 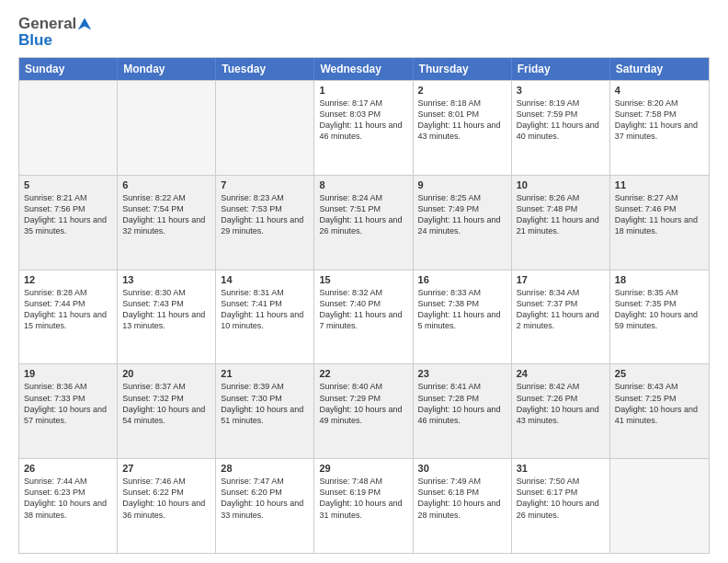 I want to click on sunrise-text: Sunrise: 8:21 AM, so click(x=68, y=198).